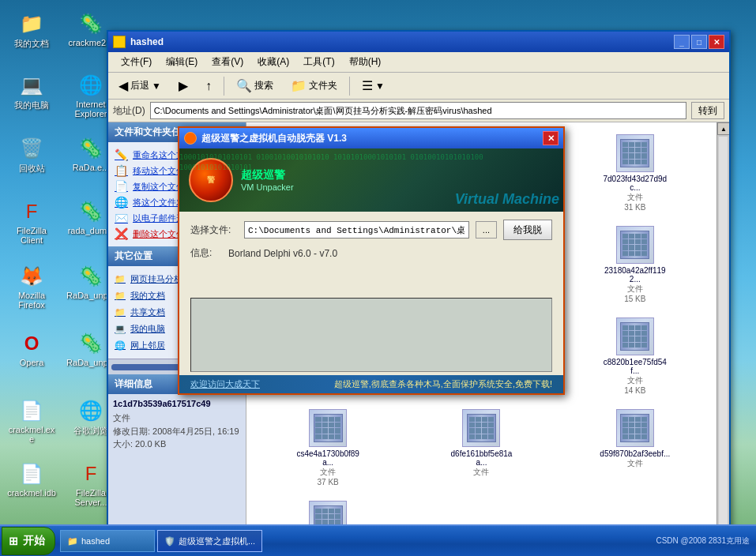 This screenshot has height=556, width=756. I want to click on taskbar-hashed-icon: 📁, so click(73, 542).